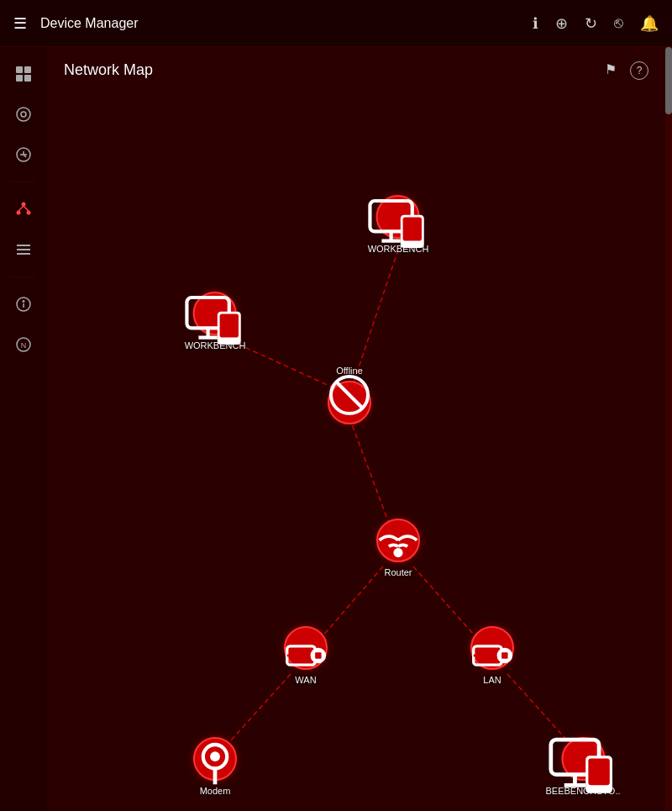  What do you see at coordinates (24, 155) in the screenshot?
I see `sidebar-item-activity` at bounding box center [24, 155].